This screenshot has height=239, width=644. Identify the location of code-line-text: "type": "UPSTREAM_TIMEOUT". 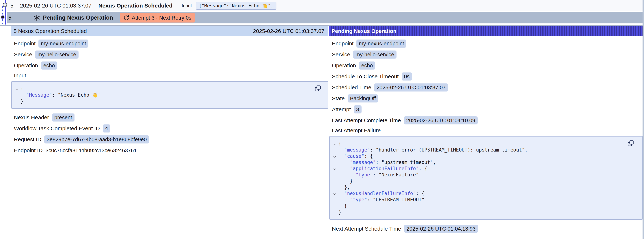
(382, 200).